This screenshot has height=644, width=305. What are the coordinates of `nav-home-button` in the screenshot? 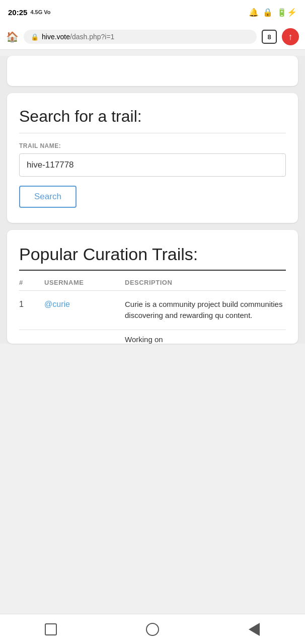 It's located at (152, 629).